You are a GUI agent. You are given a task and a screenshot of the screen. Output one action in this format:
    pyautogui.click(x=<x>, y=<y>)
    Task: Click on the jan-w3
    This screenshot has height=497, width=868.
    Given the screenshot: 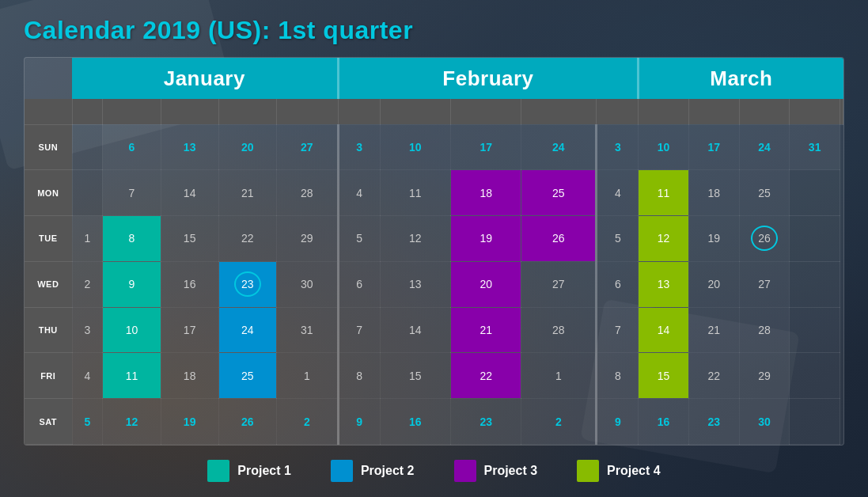 What is the action you would take?
    pyautogui.click(x=190, y=112)
    